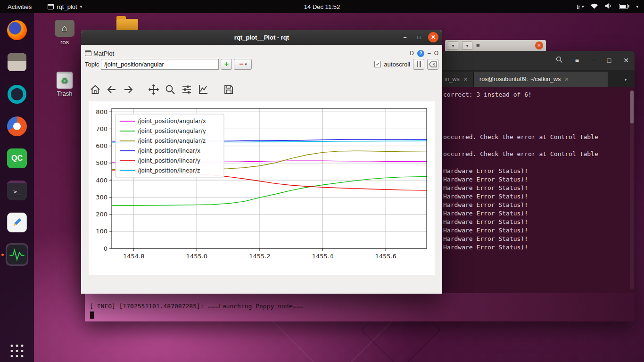 Image resolution: width=644 pixels, height=362 pixels. What do you see at coordinates (541, 79) in the screenshot?
I see `terminal-tab-active: ros@rosubuntu09: ~/catkin_ws ✕` at bounding box center [541, 79].